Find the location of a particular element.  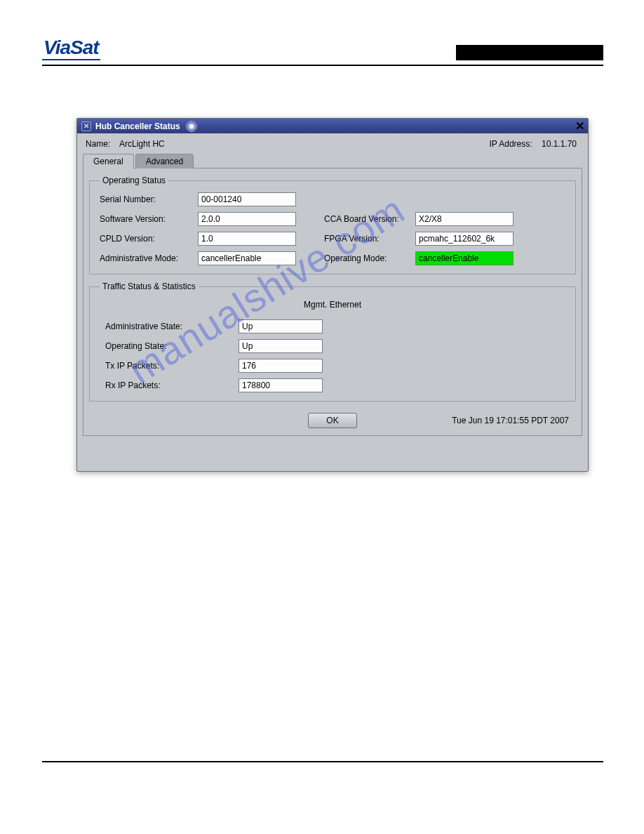

dialog-bottom-row: OK Tue Jun 19 17:01:55 PDT 2007 is located at coordinates (333, 419).